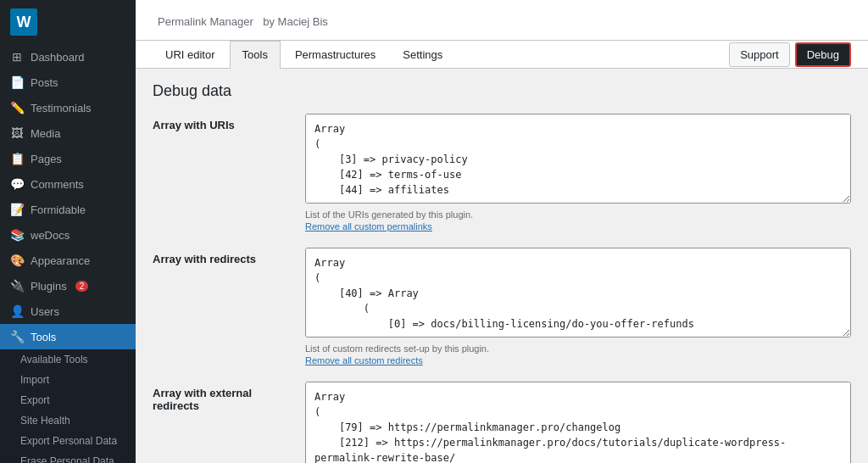 This screenshot has width=868, height=463. What do you see at coordinates (578, 215) in the screenshot?
I see `debug-note: List of the URIs generated by this plugi…` at bounding box center [578, 215].